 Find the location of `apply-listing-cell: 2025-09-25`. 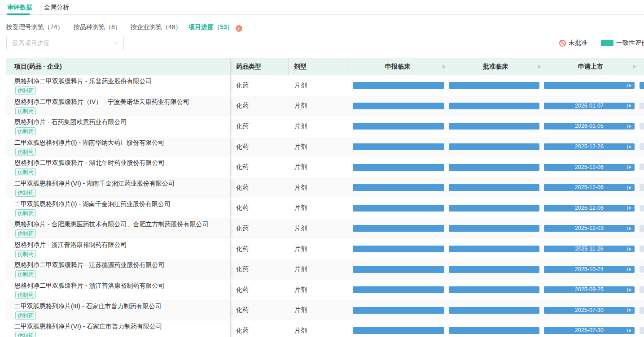

apply-listing-cell: 2025-09-25 is located at coordinates (591, 290).